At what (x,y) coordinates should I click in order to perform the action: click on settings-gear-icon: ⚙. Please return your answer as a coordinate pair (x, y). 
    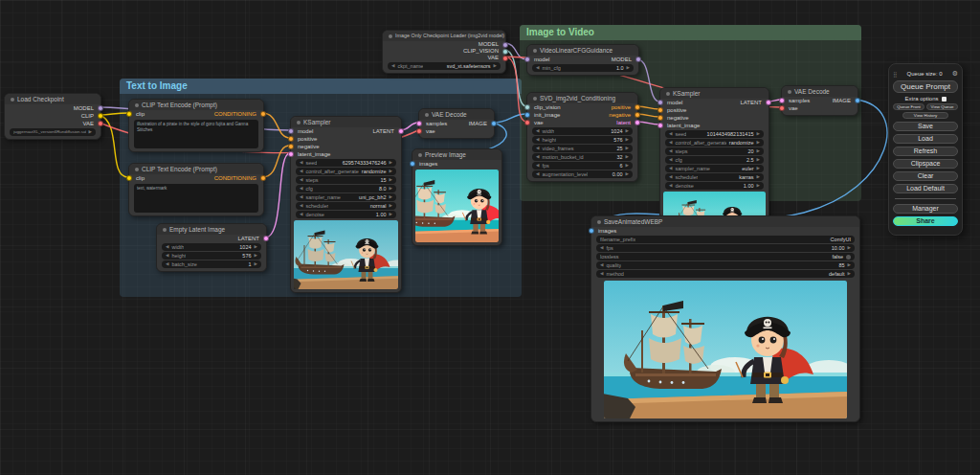
    Looking at the image, I should click on (955, 74).